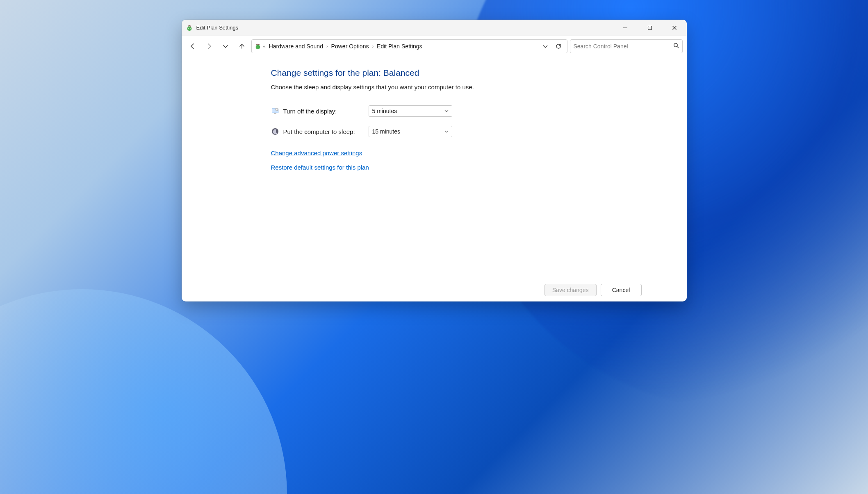 This screenshot has width=868, height=494. Describe the element at coordinates (226, 46) in the screenshot. I see `recent-locations-button` at that location.